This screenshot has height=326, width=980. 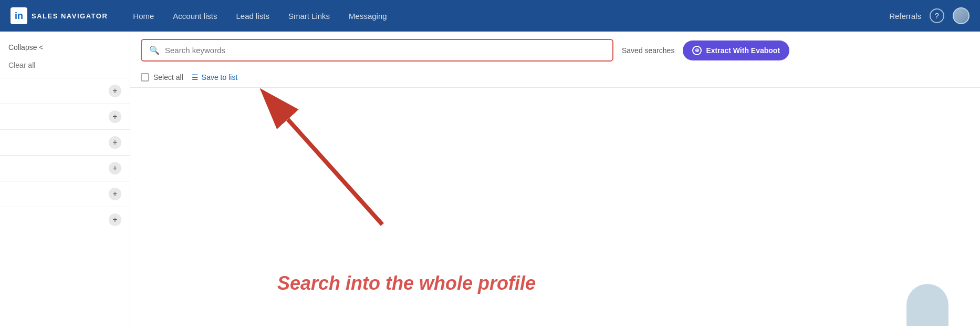 I want to click on nav-lead-lists: Lead lists, so click(x=253, y=16).